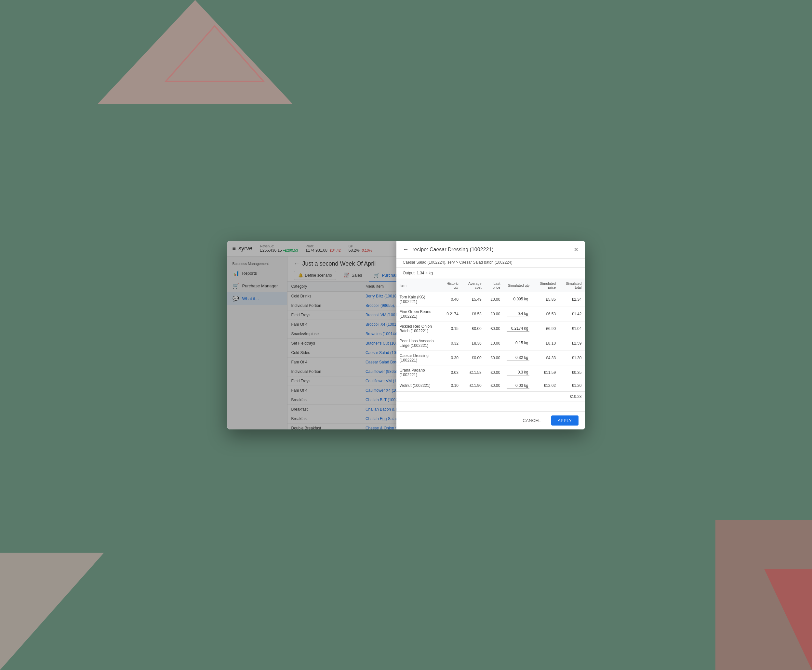 The image size is (812, 670). I want to click on dialog-col-sim-price: Simulated price, so click(546, 286).